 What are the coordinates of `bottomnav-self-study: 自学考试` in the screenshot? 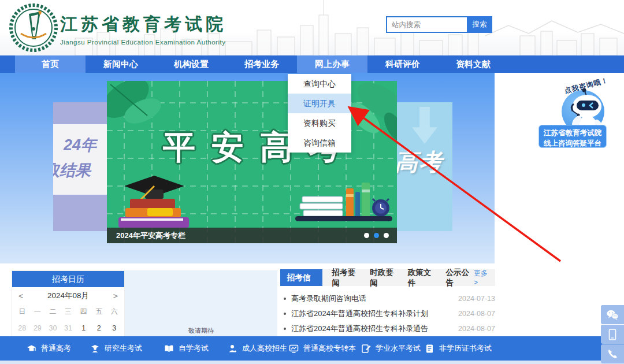 It's located at (186, 348).